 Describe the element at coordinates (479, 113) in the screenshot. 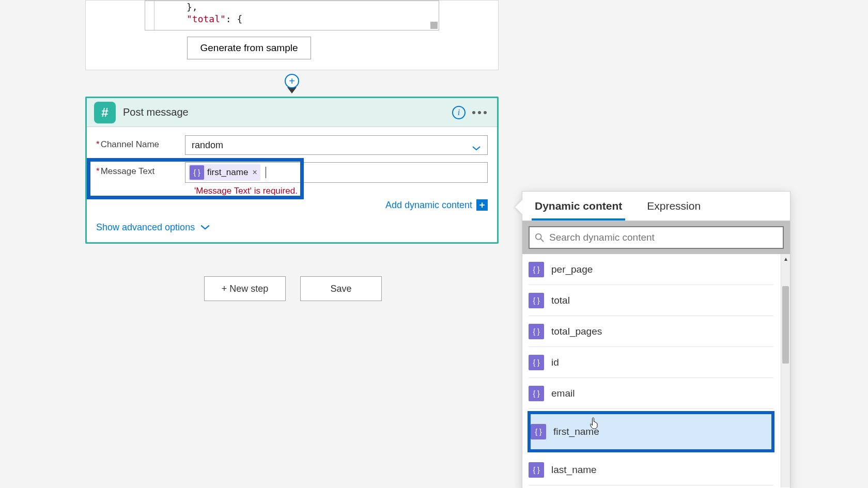

I see `more-options-button` at that location.